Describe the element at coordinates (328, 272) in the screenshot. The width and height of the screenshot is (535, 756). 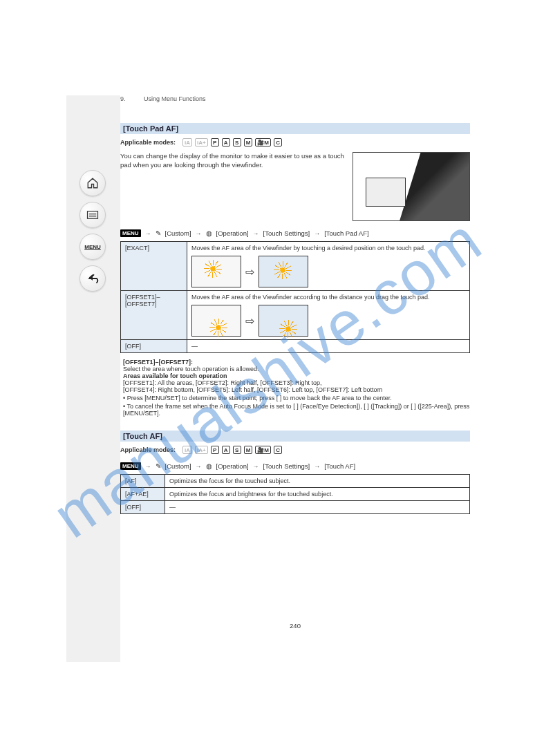
I see `exact-illustration-row: ⇨` at that location.